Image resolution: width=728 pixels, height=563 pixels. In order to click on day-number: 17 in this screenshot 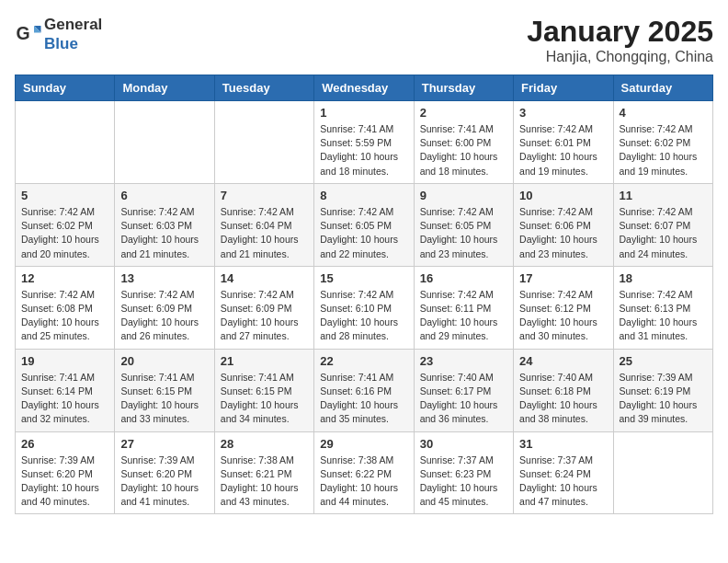, I will do `click(563, 278)`.